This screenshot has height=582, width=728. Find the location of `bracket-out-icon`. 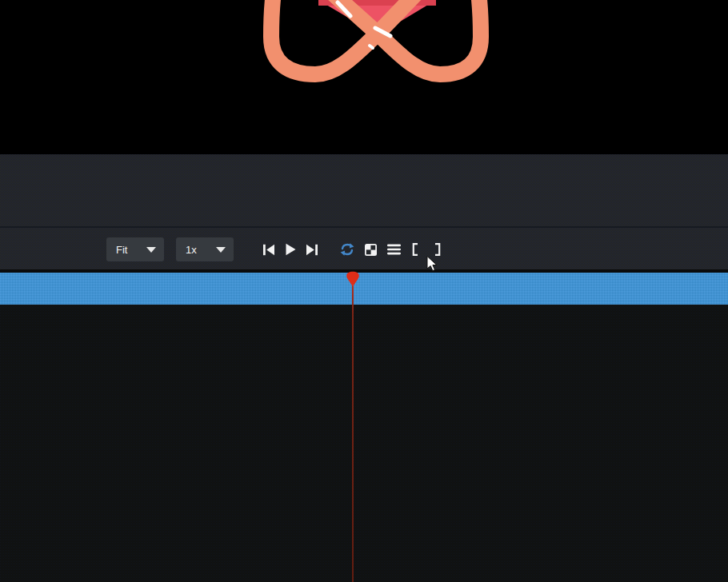

bracket-out-icon is located at coordinates (438, 249).